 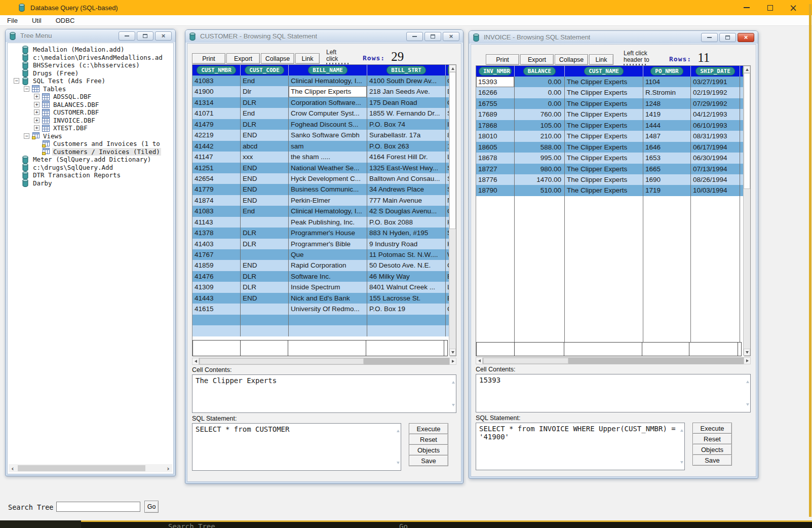 What do you see at coordinates (328, 146) in the screenshot?
I see `table-cell: sam` at bounding box center [328, 146].